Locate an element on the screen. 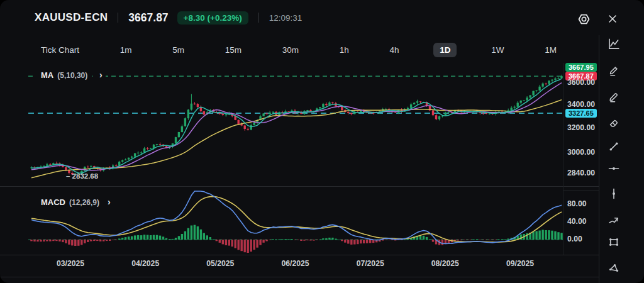 This screenshot has width=644, height=283. triangle-button is located at coordinates (614, 269).